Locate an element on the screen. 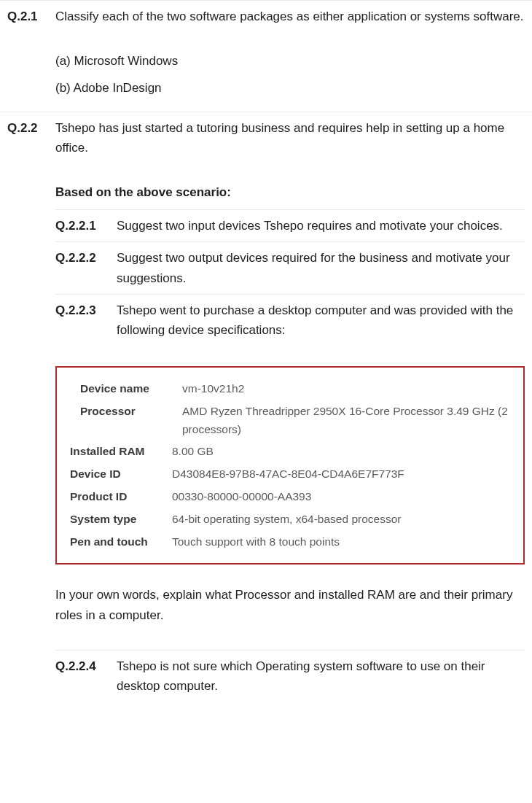  spec-label: Installed RAM is located at coordinates (121, 452).